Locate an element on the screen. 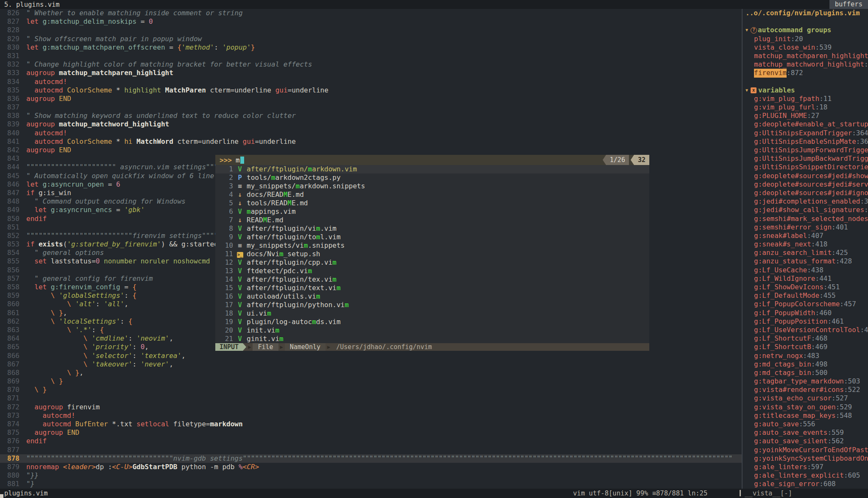 This screenshot has width=868, height=498. sidebar-section-header-autocommand-groups: ▼?autocommand groups is located at coordinates (807, 30).